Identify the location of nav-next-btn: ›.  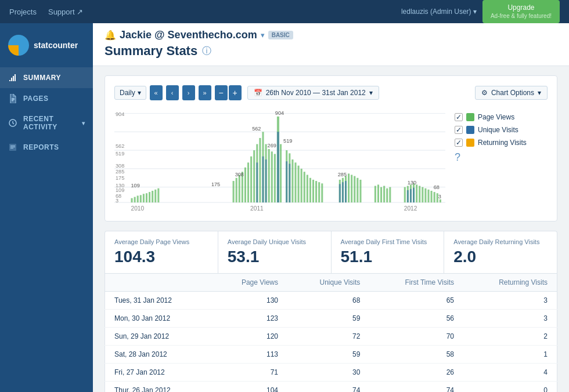
(189, 93).